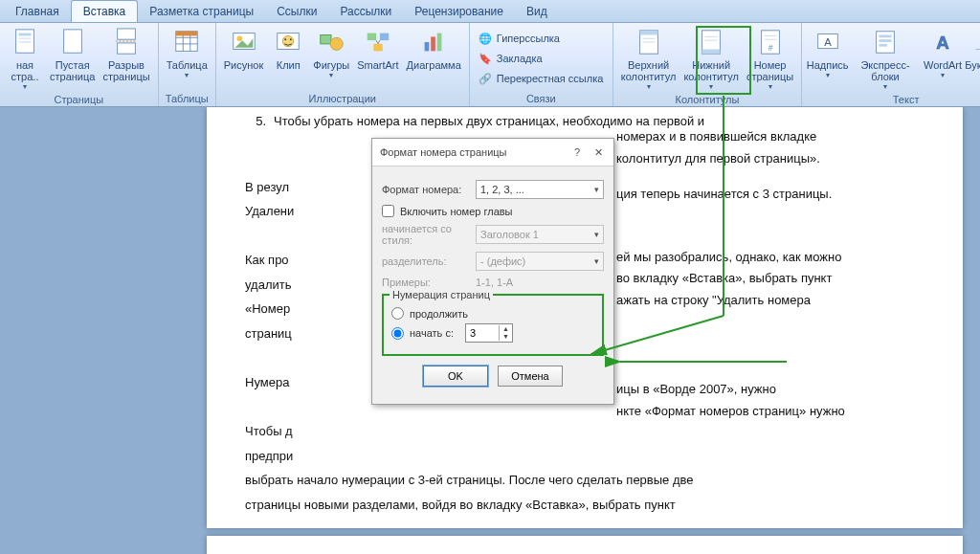 Image resolution: width=980 pixels, height=554 pixels. What do you see at coordinates (389, 211) in the screenshot?
I see `include-chapter-checkbox` at bounding box center [389, 211].